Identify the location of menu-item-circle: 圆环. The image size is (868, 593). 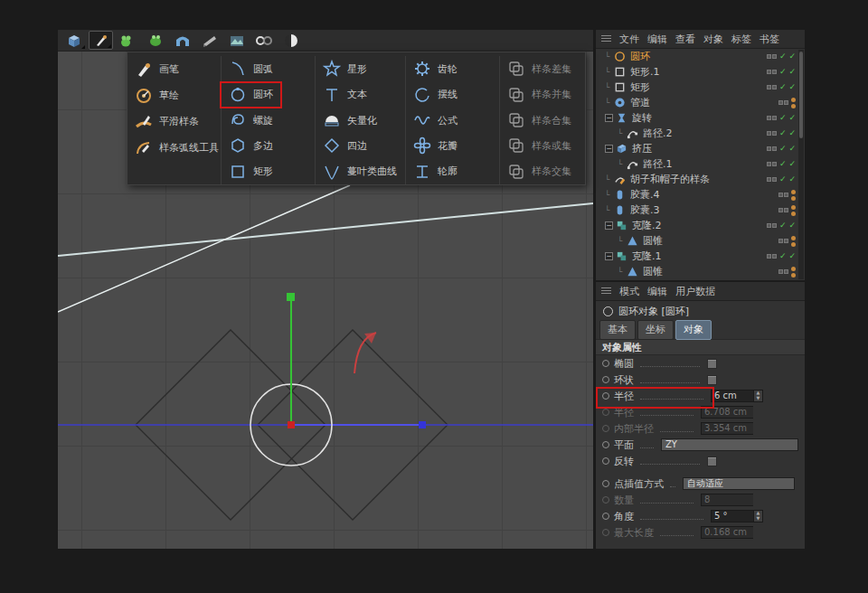
(268, 94).